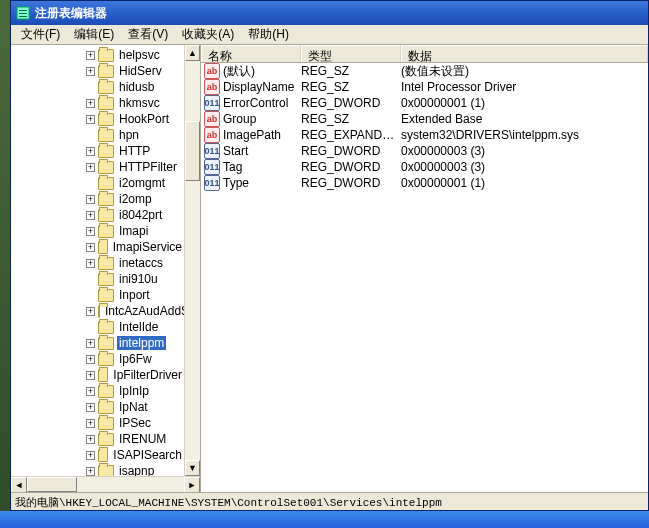  I want to click on scroll-up-button: ▲, so click(192, 53).